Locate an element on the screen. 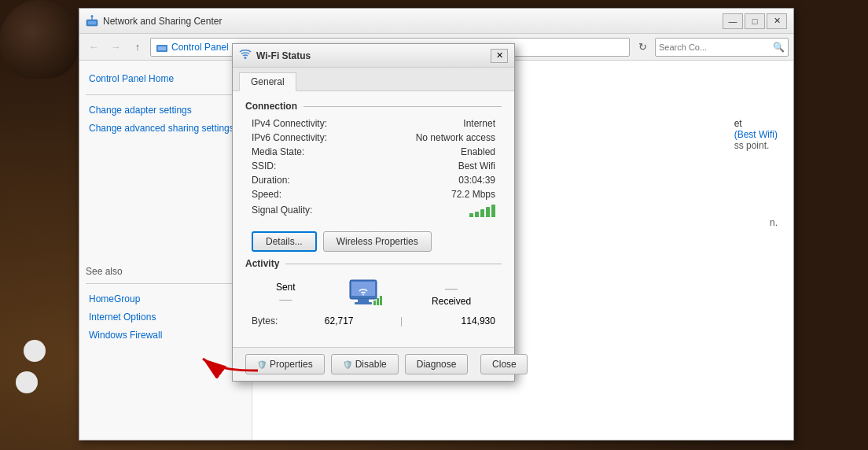 Image resolution: width=868 pixels, height=450 pixels. media-label: Media State: is located at coordinates (278, 152).